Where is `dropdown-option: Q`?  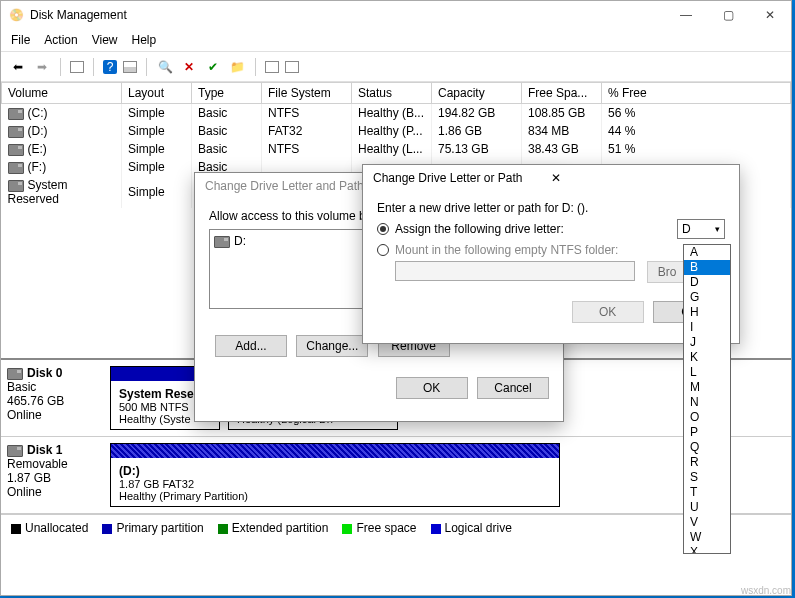 dropdown-option: Q is located at coordinates (707, 448).